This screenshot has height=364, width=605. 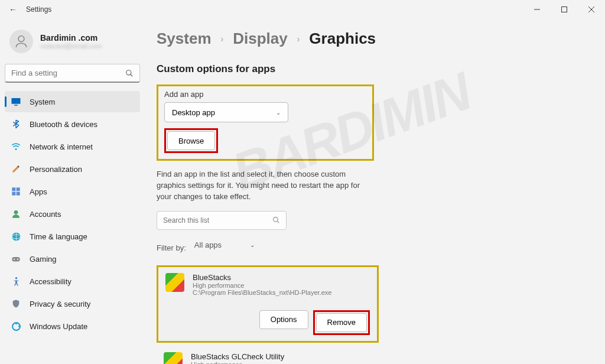 What do you see at coordinates (266, 186) in the screenshot?
I see `description-text: Find an app in the list and select it, t…` at bounding box center [266, 186].